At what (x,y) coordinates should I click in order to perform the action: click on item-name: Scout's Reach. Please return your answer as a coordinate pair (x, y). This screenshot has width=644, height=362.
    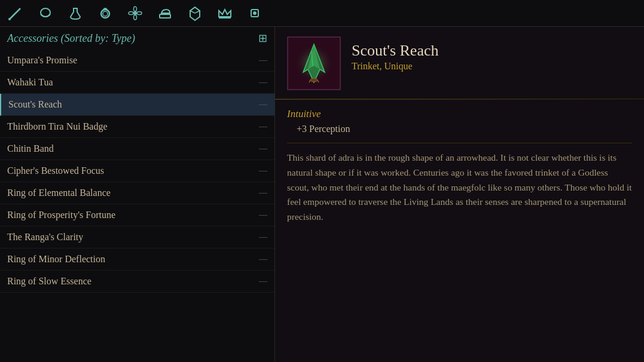
    Looking at the image, I should click on (395, 50).